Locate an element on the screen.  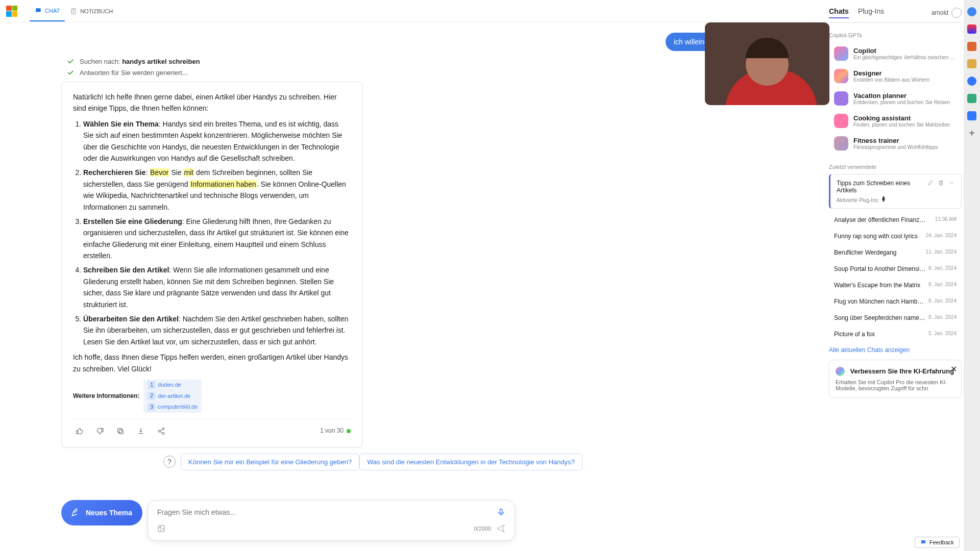
chat-history-item: Analyse der öffentlichen Finanzierung de… is located at coordinates (895, 220).